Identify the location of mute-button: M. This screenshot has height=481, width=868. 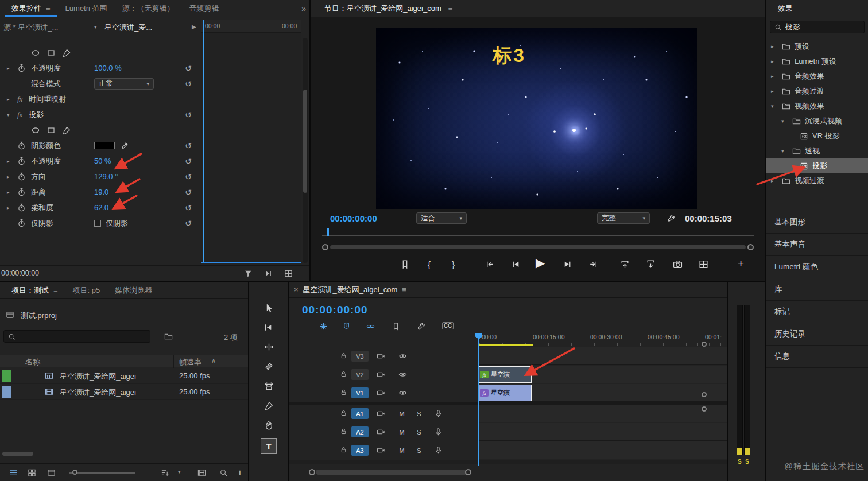
(402, 414).